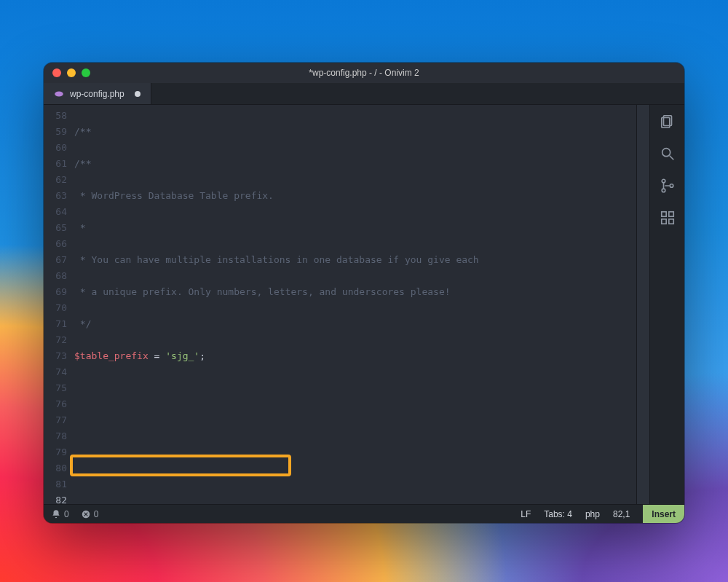  I want to click on minimize-window-button, so click(71, 73).